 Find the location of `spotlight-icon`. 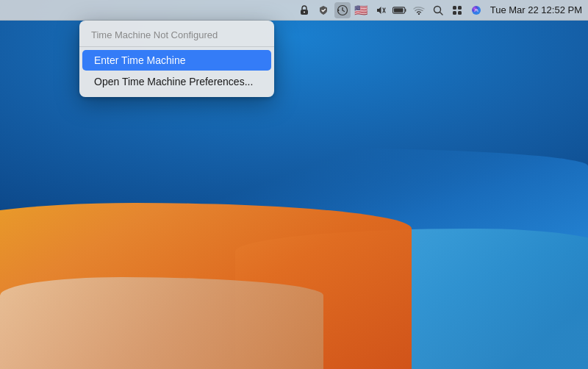

spotlight-icon is located at coordinates (438, 10).